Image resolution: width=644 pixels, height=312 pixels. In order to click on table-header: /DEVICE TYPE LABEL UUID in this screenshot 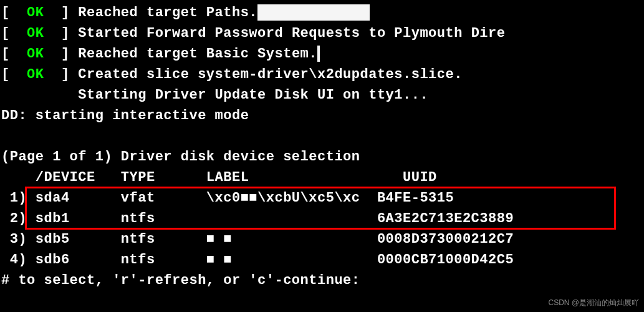, I will do `click(322, 177)`.